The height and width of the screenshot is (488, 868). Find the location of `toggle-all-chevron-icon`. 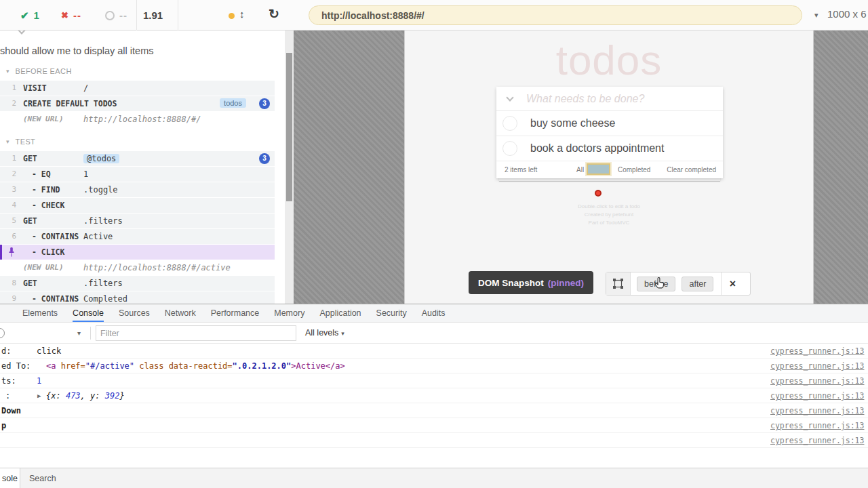

toggle-all-chevron-icon is located at coordinates (510, 98).